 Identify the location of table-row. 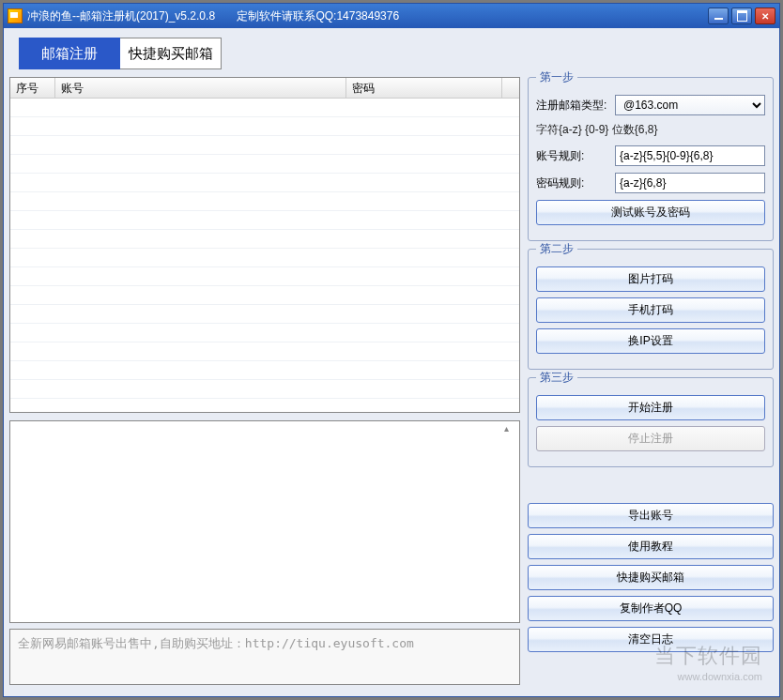
(265, 108).